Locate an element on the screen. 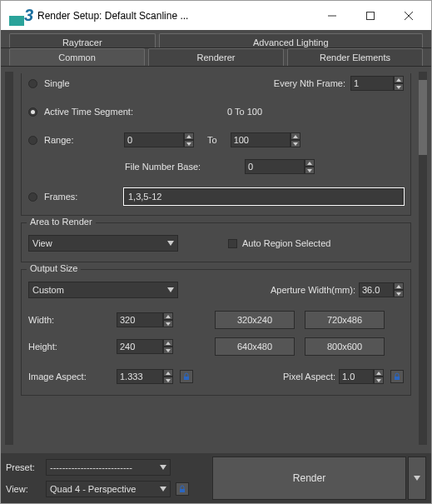  height-up is located at coordinates (168, 343).